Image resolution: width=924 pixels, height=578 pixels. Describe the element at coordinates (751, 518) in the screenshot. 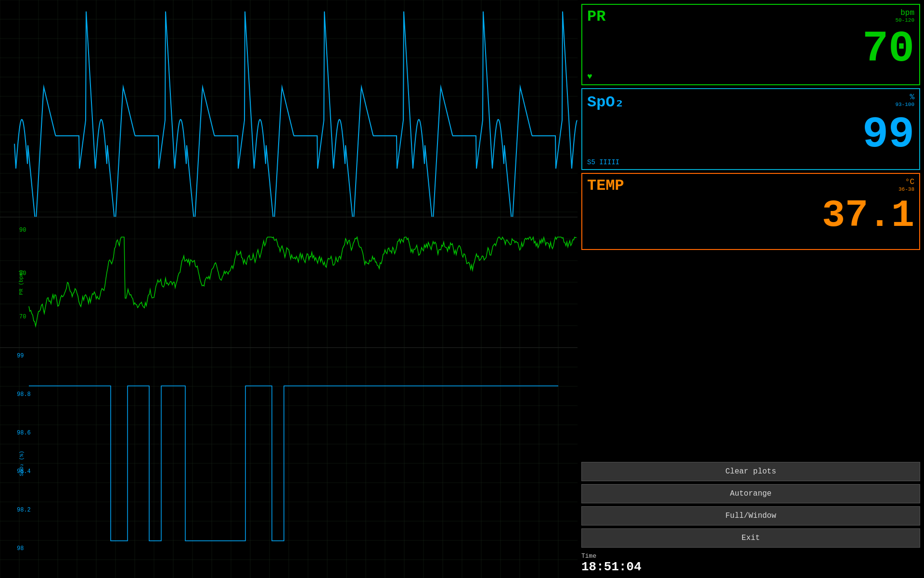

I see `buttons-area: Clear plots Autorange Full/Window Exit T…` at that location.